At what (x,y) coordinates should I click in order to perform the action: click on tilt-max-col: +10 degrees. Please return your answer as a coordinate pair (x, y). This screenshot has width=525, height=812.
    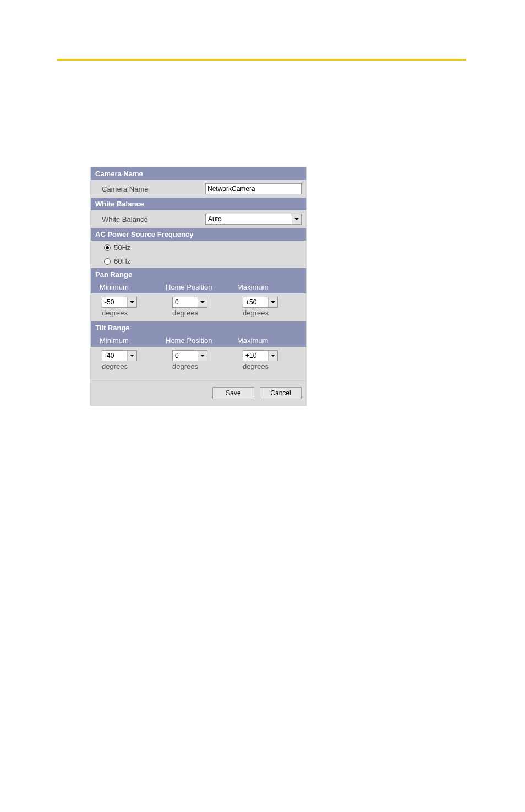
    Looking at the image, I should click on (272, 360).